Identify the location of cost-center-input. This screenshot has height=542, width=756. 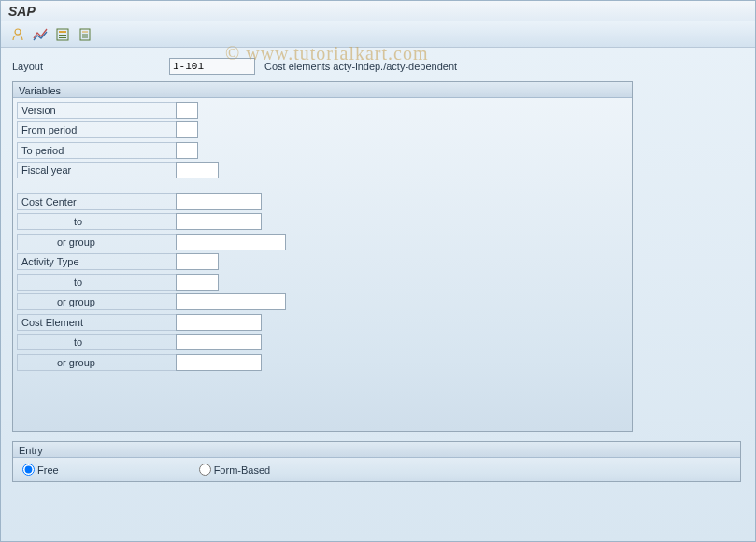
(219, 202).